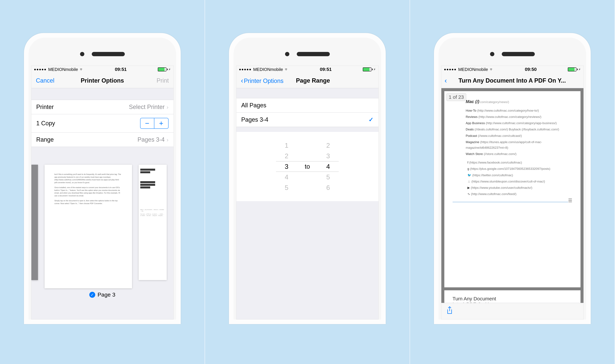 Image resolution: width=615 pixels, height=364 pixels. I want to click on hamburger-icon: ☰, so click(570, 201).